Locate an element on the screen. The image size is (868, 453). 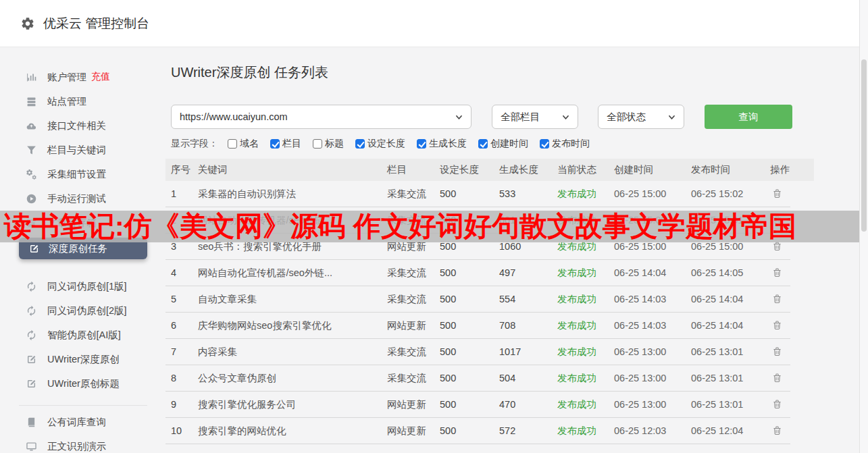
table-row: 1 采集器的自动识别算法 采集交流 500 533 发布成功 06-25 15:… is located at coordinates (478, 194).